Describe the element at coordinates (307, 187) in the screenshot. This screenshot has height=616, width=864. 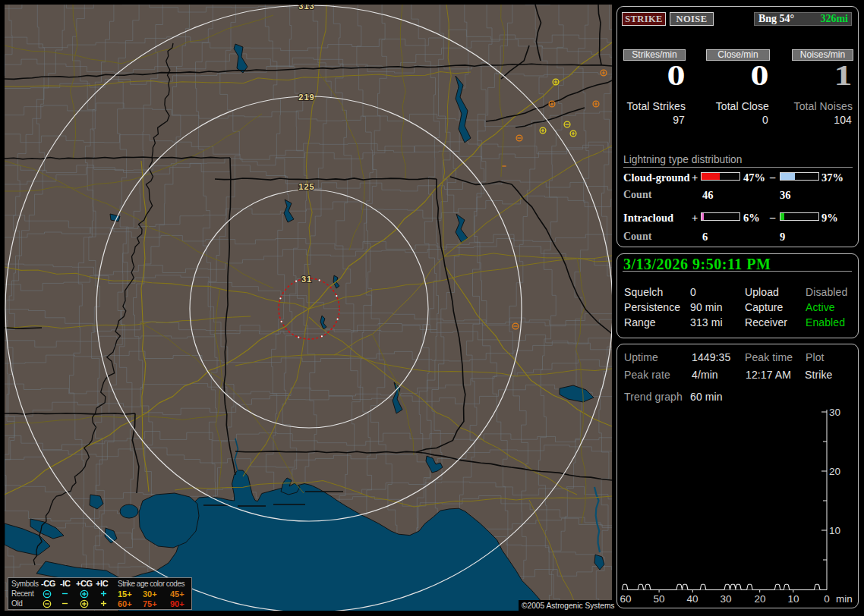
I see `svg-text: 125` at that location.